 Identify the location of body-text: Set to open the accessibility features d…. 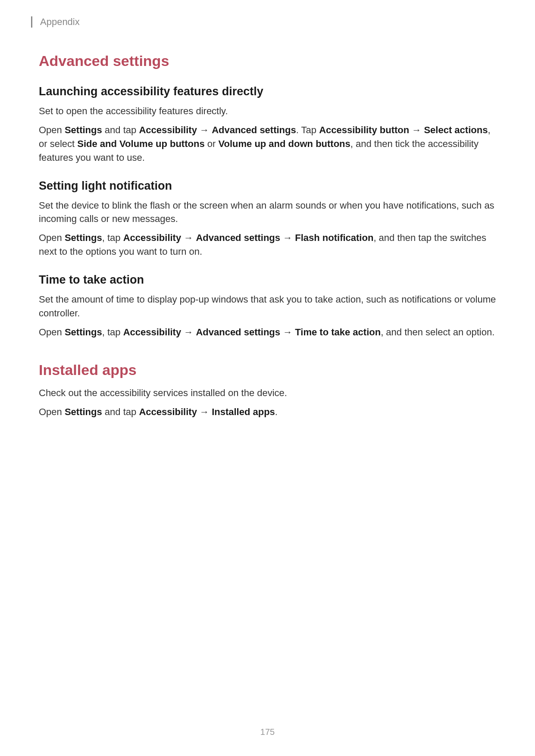
(267, 111).